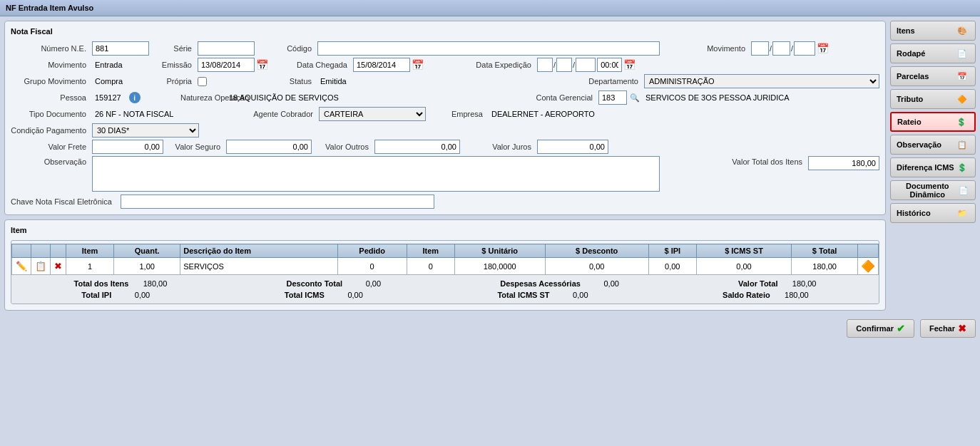 The image size is (980, 446). What do you see at coordinates (609, 65) in the screenshot?
I see `exp-time` at bounding box center [609, 65].